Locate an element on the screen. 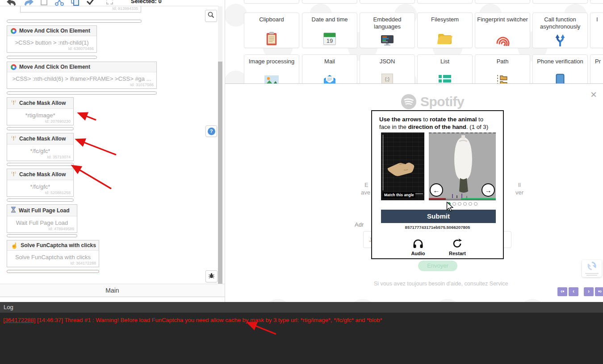 This screenshot has width=603, height=364. address-label: Adr is located at coordinates (359, 225).